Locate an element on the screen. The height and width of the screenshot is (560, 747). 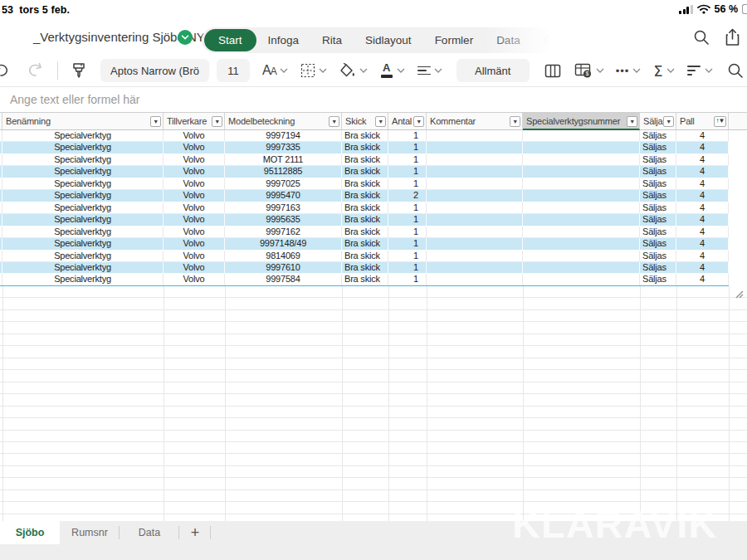
add-sheet-button: + is located at coordinates (195, 533).